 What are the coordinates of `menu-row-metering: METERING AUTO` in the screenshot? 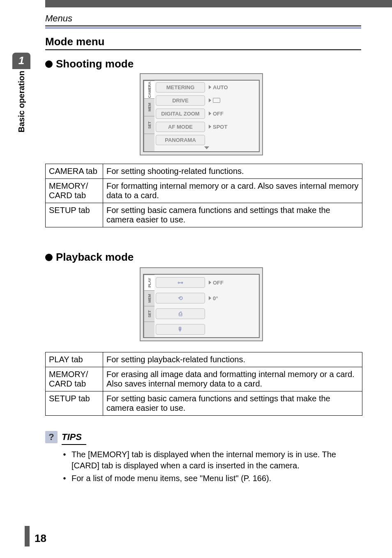 It's located at (207, 87).